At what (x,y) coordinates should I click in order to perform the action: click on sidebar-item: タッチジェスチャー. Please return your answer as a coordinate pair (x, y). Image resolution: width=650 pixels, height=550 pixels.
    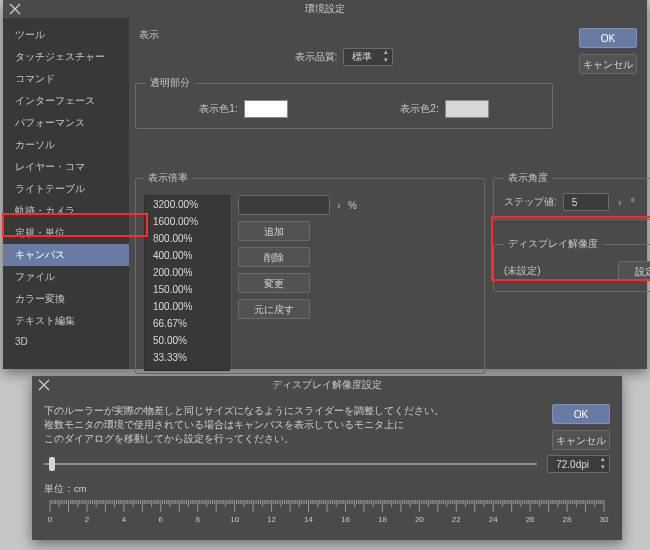
    Looking at the image, I should click on (66, 57).